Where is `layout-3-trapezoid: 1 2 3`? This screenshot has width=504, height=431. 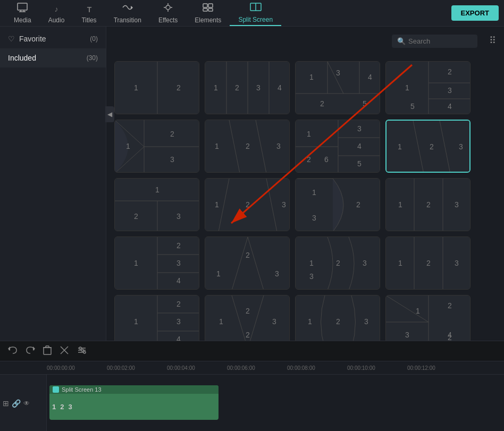
layout-3-trapezoid: 1 2 3 is located at coordinates (247, 205).